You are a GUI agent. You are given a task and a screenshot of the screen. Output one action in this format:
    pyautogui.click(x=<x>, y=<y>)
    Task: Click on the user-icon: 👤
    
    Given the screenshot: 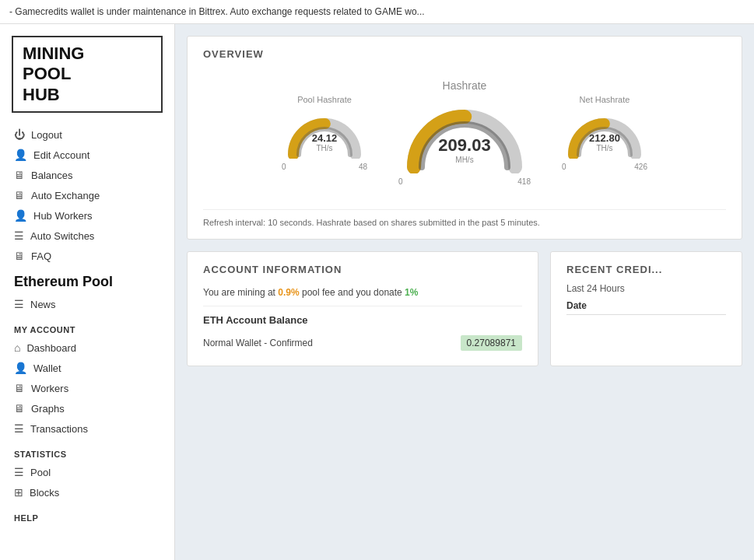 What is the action you would take?
    pyautogui.click(x=20, y=155)
    